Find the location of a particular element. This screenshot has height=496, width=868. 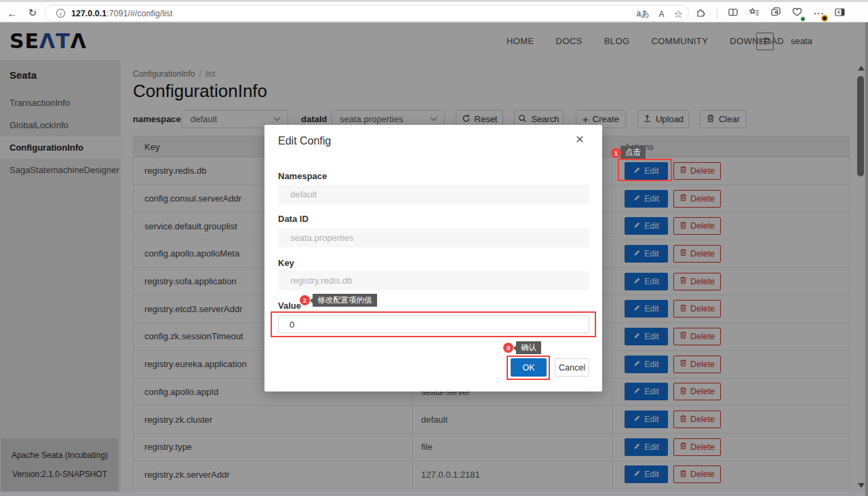

sidebar-toggle-icon is located at coordinates (840, 14).